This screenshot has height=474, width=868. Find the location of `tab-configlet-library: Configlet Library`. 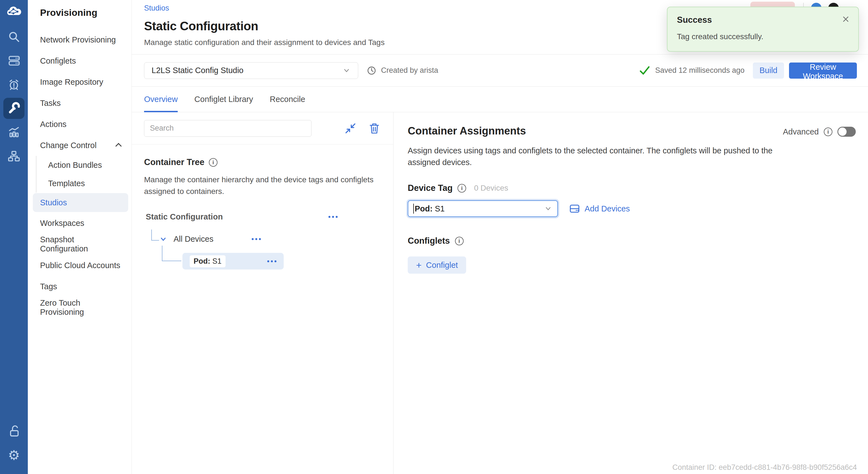

tab-configlet-library: Configlet Library is located at coordinates (224, 100).